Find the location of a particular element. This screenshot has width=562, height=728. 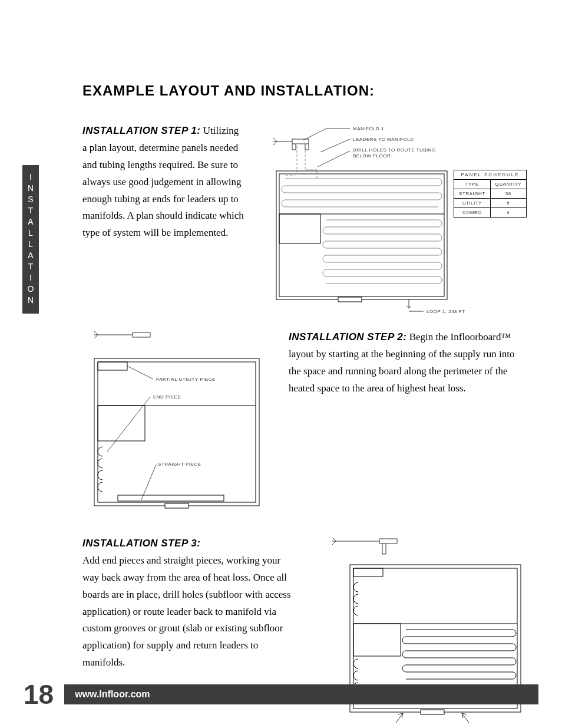

ps-r1c0: UTILITY is located at coordinates (472, 203).